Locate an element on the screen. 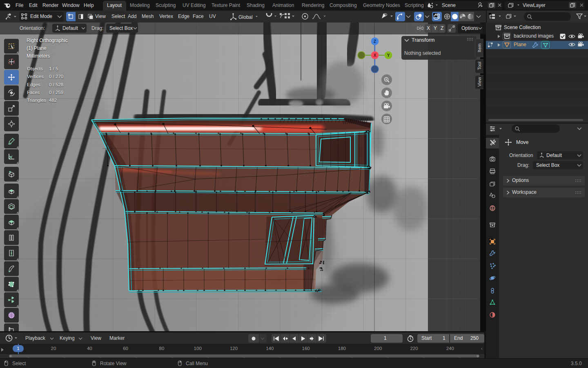  svg-text: Global is located at coordinates (246, 17).